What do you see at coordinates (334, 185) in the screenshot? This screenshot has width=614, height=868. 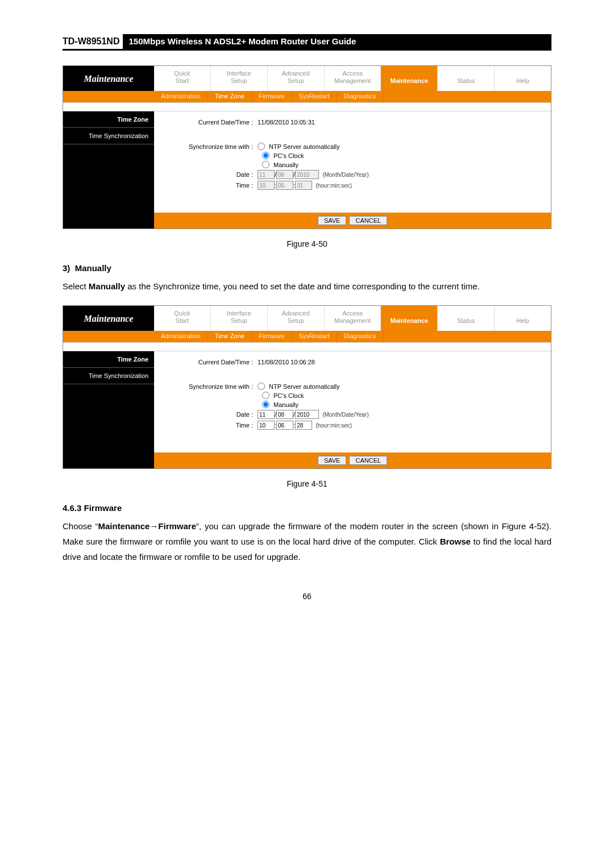 I see `time-hint: (hour:min:sec)` at bounding box center [334, 185].